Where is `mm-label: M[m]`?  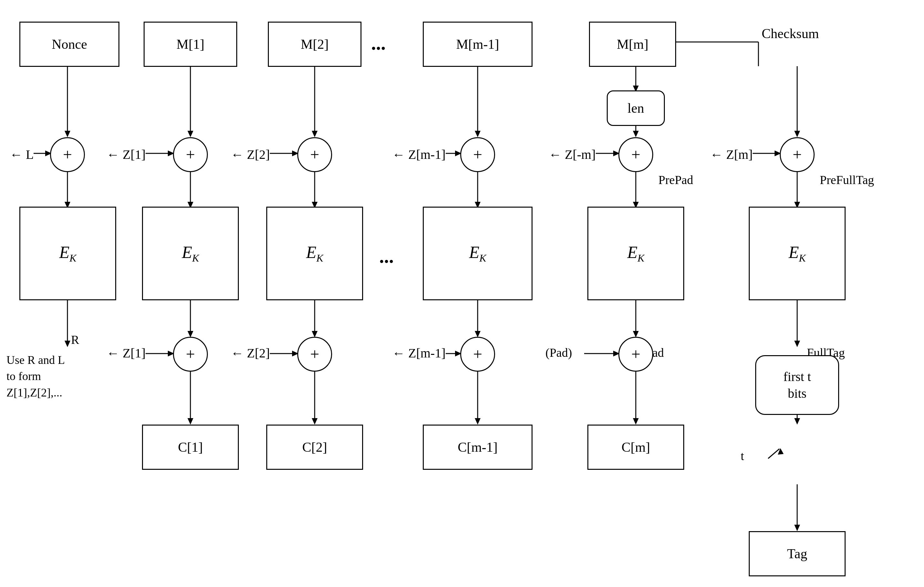 mm-label: M[m] is located at coordinates (632, 44).